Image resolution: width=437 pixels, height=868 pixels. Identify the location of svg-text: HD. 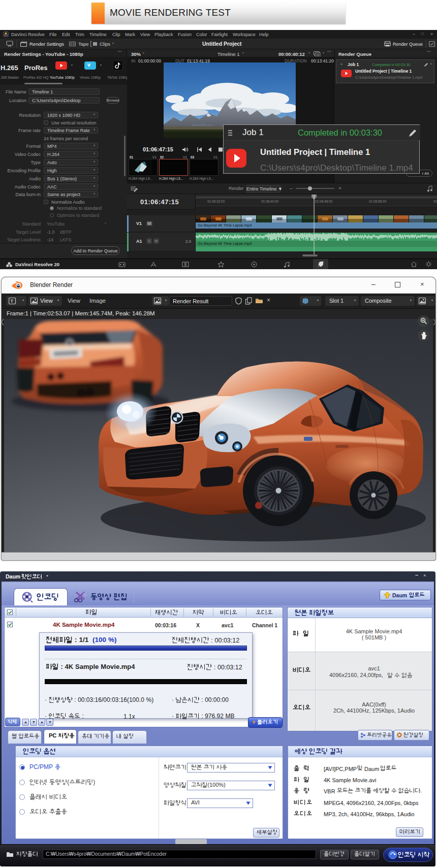
(318, 55).